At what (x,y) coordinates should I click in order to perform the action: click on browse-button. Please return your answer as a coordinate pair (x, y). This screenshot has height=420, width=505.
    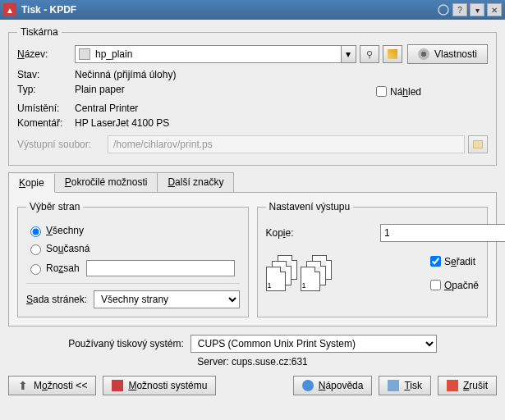
    Looking at the image, I should click on (478, 144).